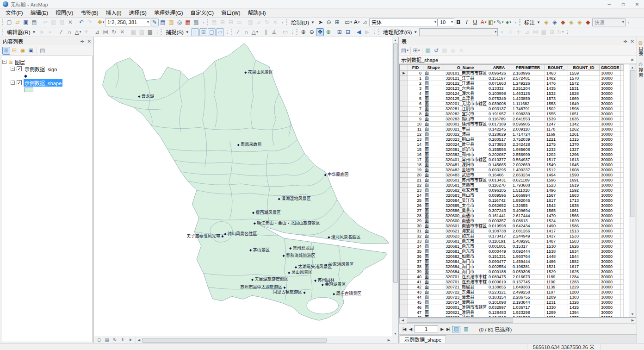  Describe the element at coordinates (337, 22) in the screenshot. I see `zoom-to-element-button: ⊞` at that location.